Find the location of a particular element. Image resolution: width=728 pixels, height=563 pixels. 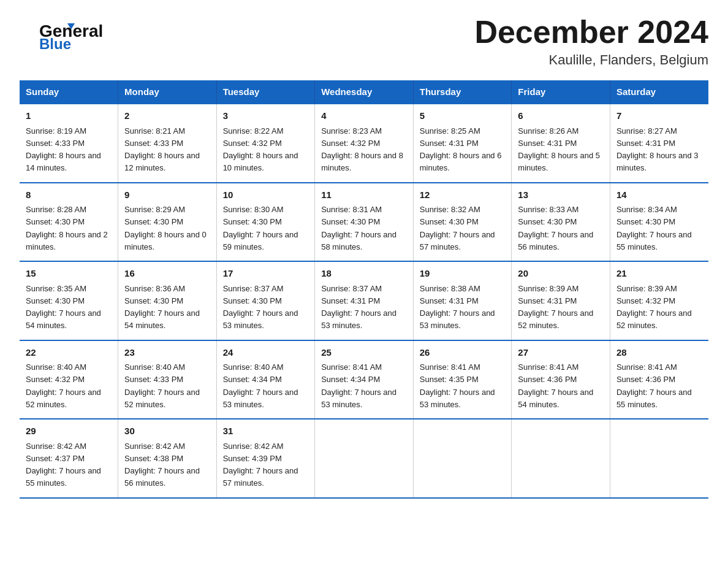

title-area: December 2024 Kaulille, Flanders, Belgiu… is located at coordinates (591, 42).